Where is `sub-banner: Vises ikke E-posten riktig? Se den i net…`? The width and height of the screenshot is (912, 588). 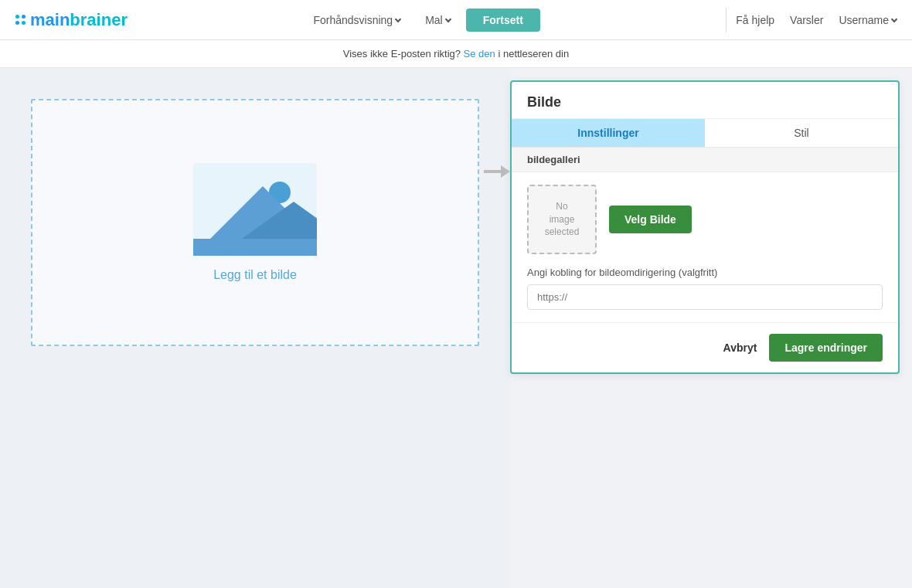
sub-banner: Vises ikke E-posten riktig? Se den i net… is located at coordinates (456, 54).